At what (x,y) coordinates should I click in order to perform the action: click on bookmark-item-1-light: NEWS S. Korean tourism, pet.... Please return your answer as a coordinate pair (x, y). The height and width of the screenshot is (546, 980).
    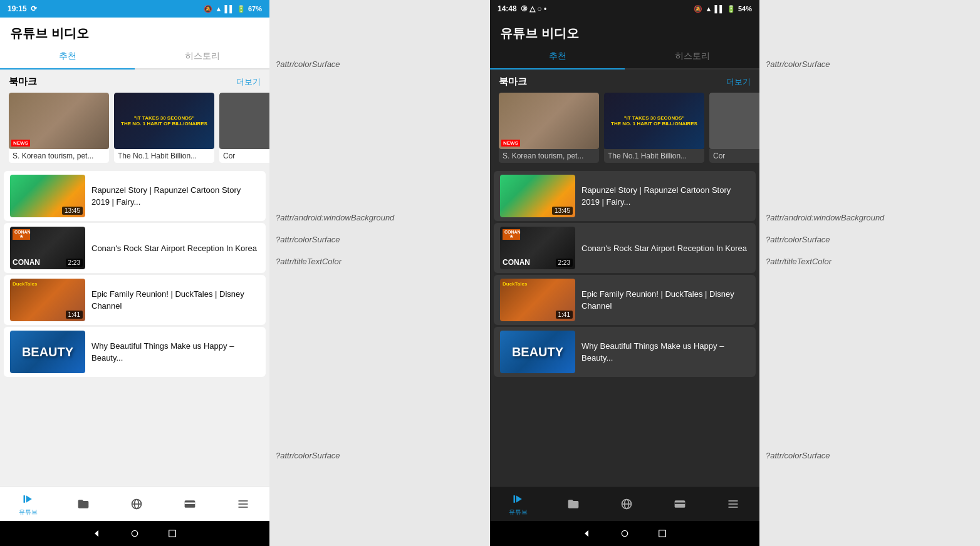
    Looking at the image, I should click on (59, 128).